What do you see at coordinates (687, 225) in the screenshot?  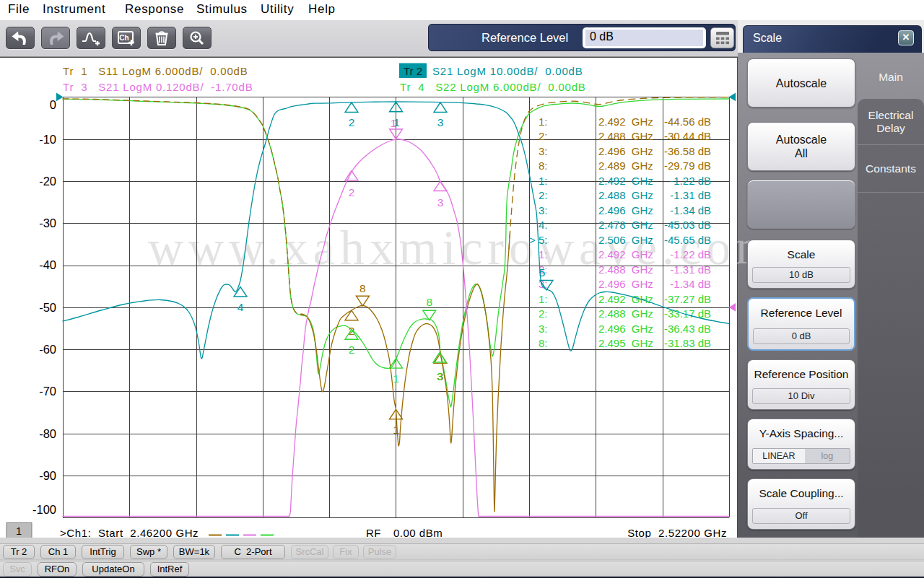 I see `svg-text: -45.03 dB` at bounding box center [687, 225].